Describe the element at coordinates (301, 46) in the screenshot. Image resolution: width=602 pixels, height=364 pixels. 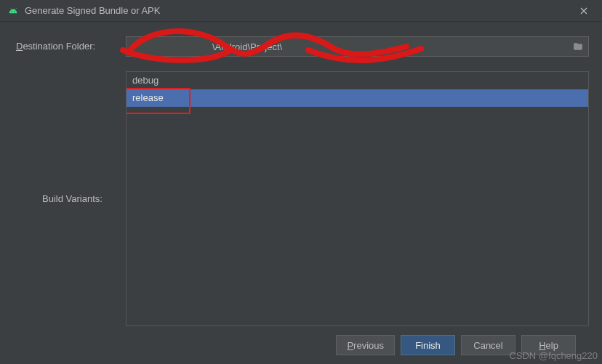
I see `destination-row: Destination Folder: \Android\Project\` at that location.